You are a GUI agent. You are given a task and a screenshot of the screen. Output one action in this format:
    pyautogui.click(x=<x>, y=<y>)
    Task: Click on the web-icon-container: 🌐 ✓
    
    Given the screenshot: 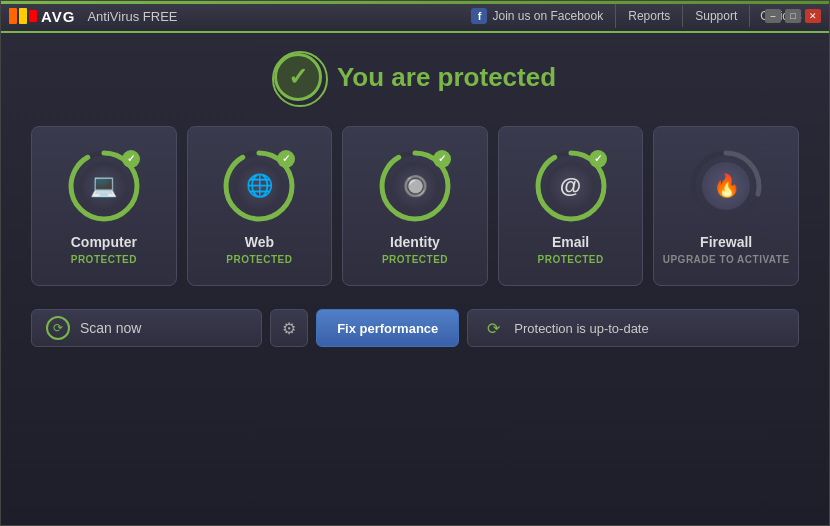 What is the action you would take?
    pyautogui.click(x=259, y=186)
    